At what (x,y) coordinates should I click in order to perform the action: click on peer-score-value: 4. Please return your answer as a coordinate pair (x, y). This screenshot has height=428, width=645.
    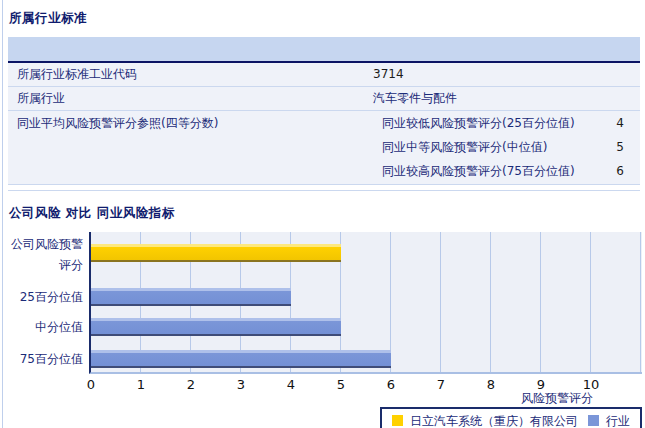
    Looking at the image, I should click on (613, 123).